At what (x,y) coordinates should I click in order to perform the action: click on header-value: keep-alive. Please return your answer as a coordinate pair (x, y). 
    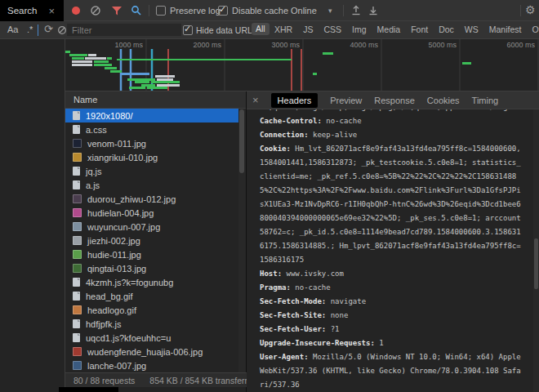
    Looking at the image, I should click on (335, 135).